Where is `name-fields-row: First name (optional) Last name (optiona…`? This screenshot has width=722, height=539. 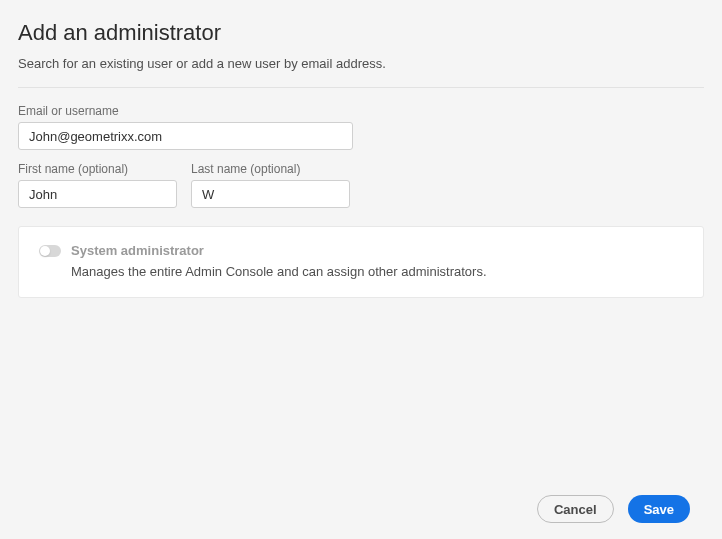
name-fields-row: First name (optional) Last name (optiona… is located at coordinates (361, 185).